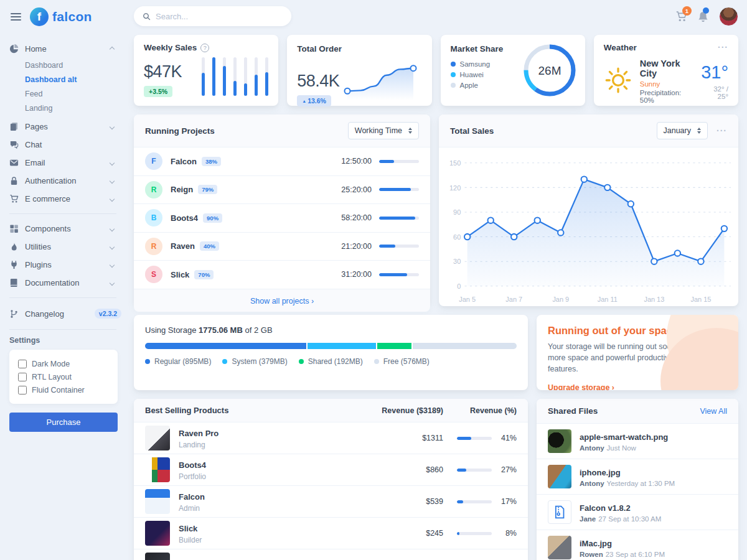 The height and width of the screenshot is (560, 747). I want to click on storage-legend-item: System (379MB), so click(255, 362).